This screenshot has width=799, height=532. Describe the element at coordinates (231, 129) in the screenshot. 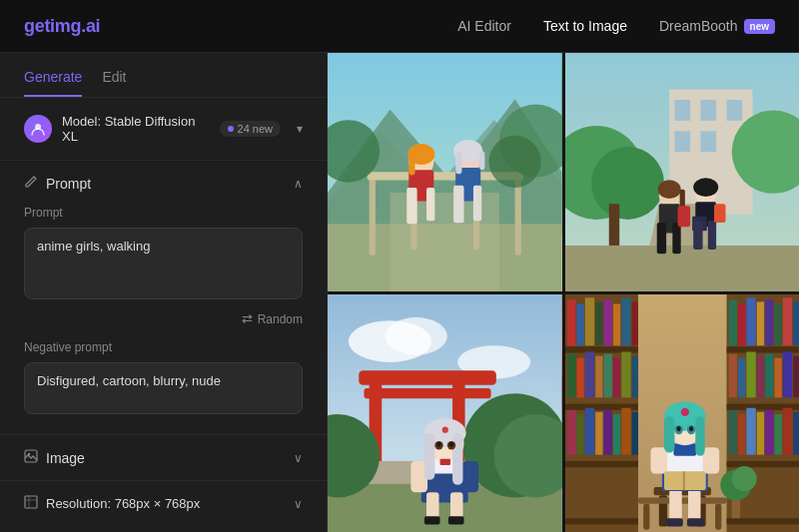

I see `badge-dot` at that location.